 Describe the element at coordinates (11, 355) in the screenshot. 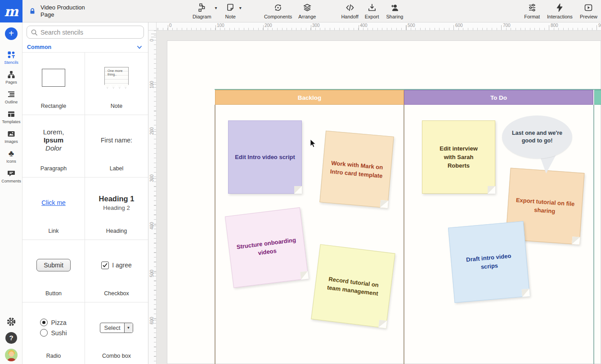

I see `user-avatar` at that location.